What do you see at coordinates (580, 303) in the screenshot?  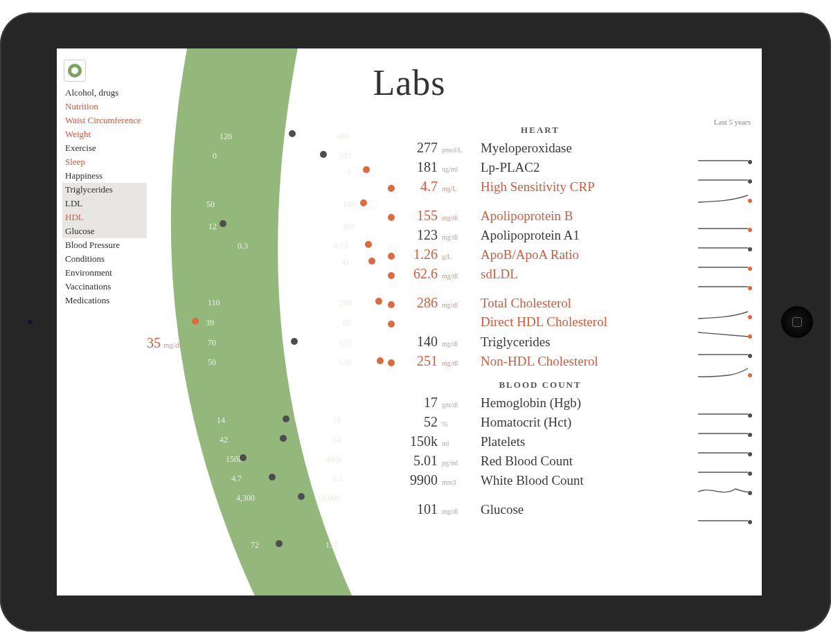 I see `lab-name: Total Cholesterol` at bounding box center [580, 303].